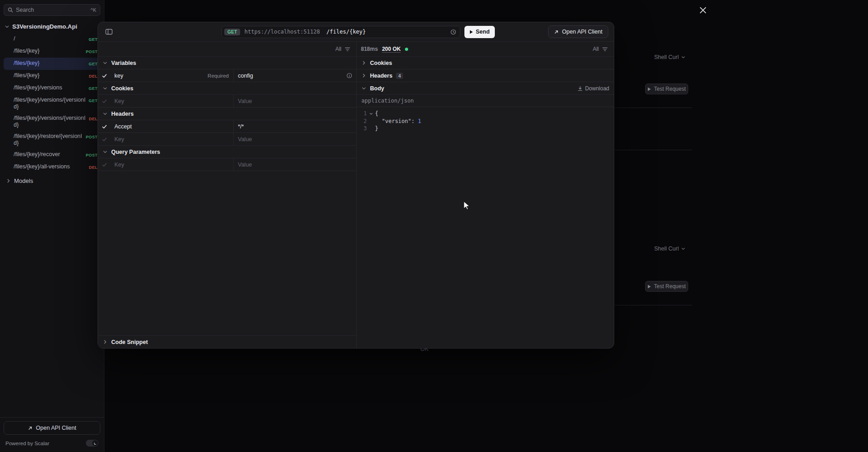 The width and height of the screenshot is (868, 452). Describe the element at coordinates (485, 121) in the screenshot. I see `response-body-code: 1 { 2 "version": 1 3 }` at that location.